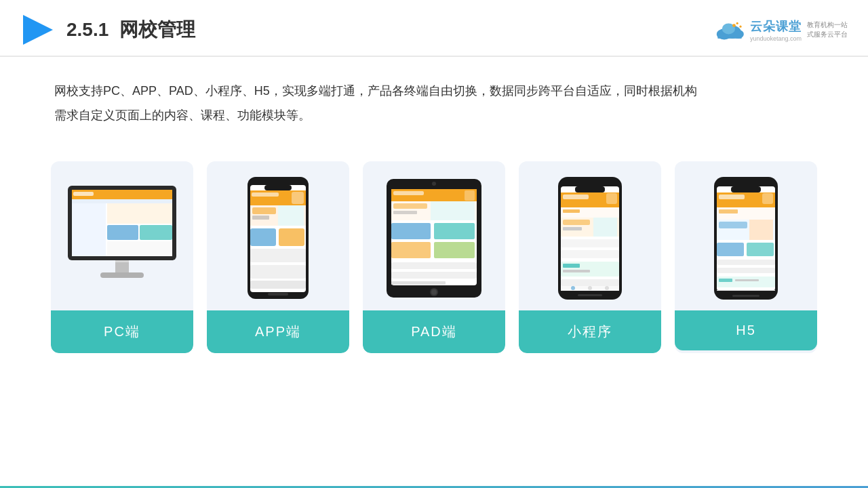  What do you see at coordinates (434, 115) in the screenshot?
I see `description-line2: 需求自定义页面上的内容、课程、功能模块等。` at bounding box center [434, 115].